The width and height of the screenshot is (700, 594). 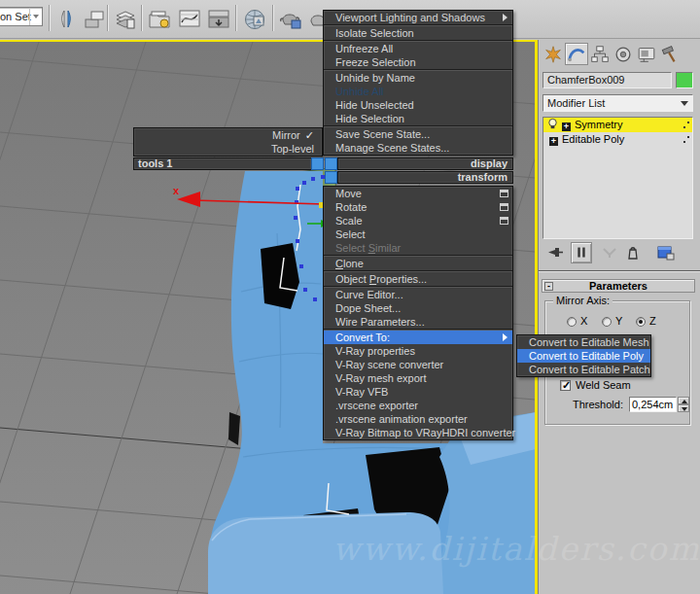 I want to click on menu-item-scale: Scale, so click(x=418, y=221).